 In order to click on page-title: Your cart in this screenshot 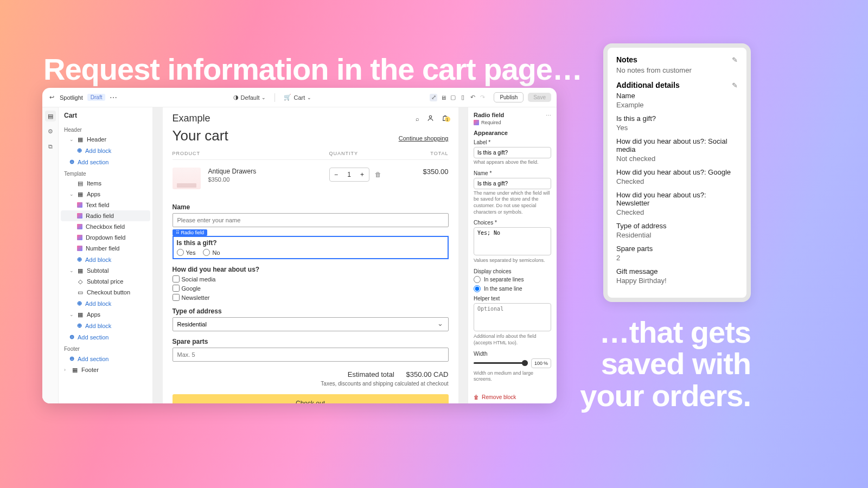, I will do `click(201, 136)`.